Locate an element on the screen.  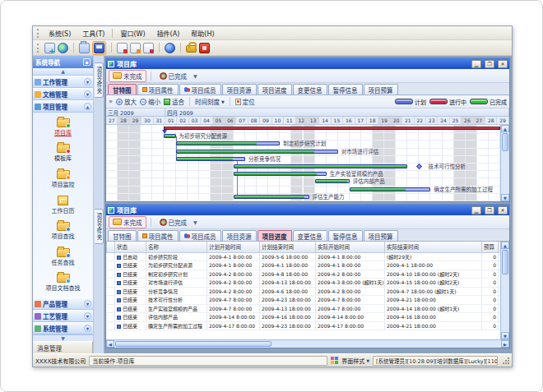
table-vertical-scrollbar: ▲ ▼ is located at coordinates (505, 291).